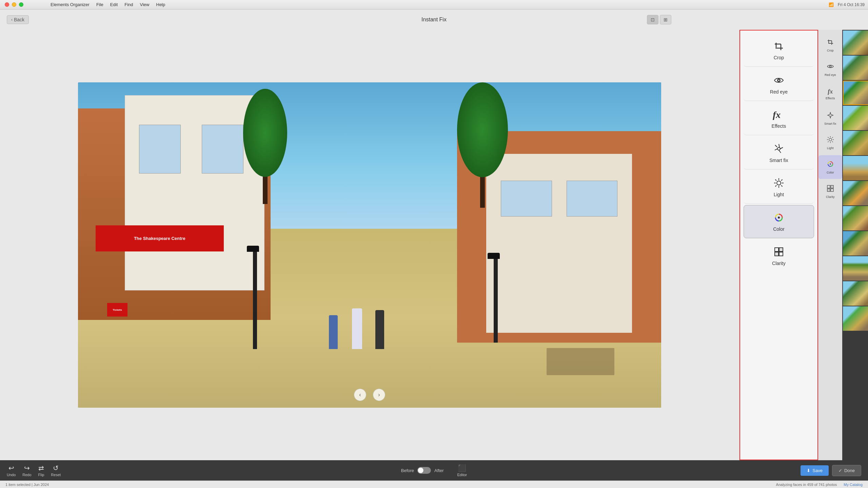 The height and width of the screenshot is (488, 868). I want to click on done-label: Done, so click(850, 470).